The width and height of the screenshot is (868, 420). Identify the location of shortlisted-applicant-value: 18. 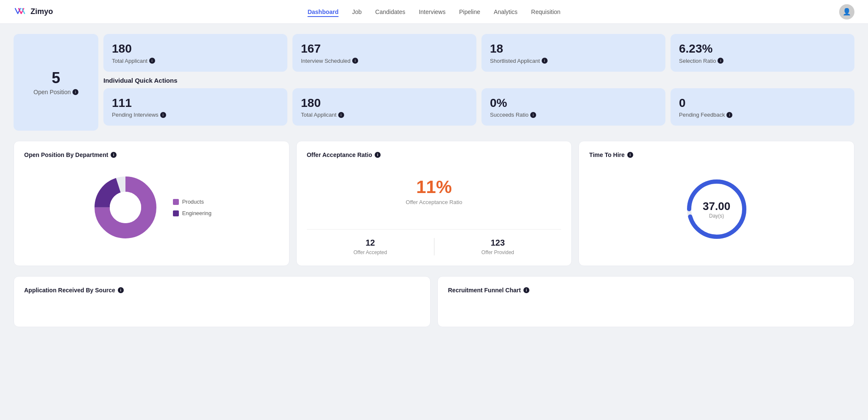
(573, 49).